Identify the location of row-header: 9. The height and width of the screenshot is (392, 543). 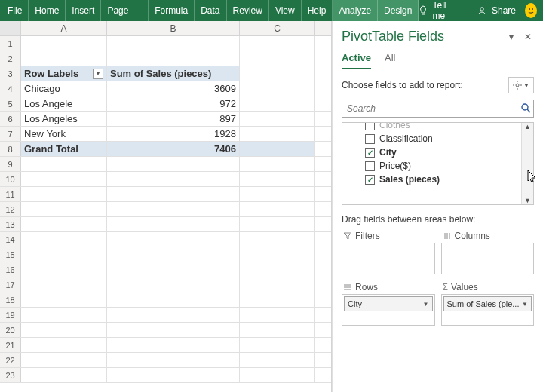
(11, 164).